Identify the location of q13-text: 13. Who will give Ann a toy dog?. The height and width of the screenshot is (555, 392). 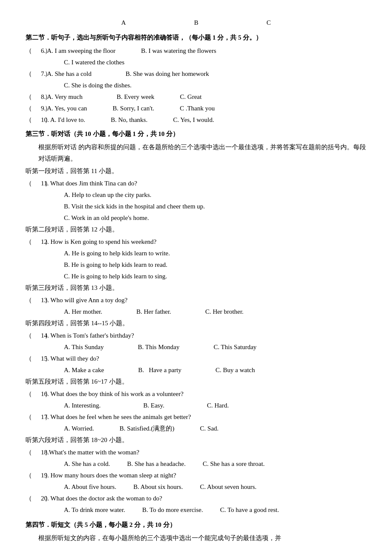
(84, 300).